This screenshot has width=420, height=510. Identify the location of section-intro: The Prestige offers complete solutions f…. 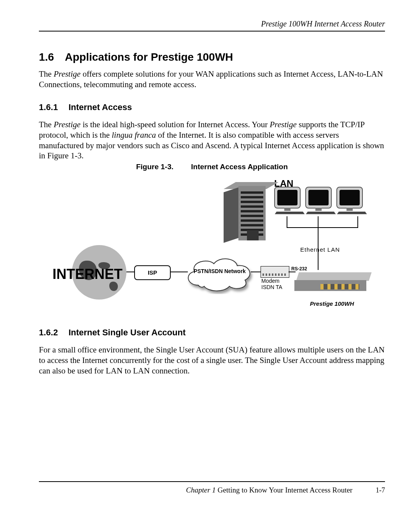
(212, 79).